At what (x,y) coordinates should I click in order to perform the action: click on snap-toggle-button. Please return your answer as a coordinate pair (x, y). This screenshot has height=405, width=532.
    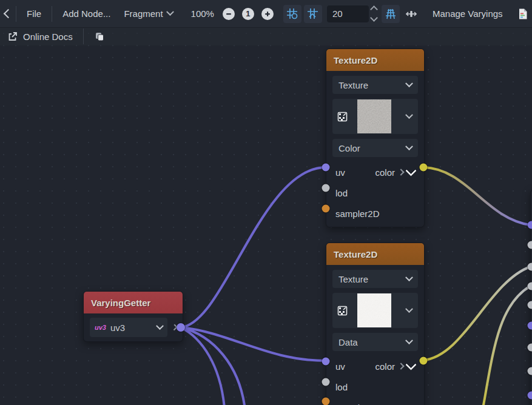
    Looking at the image, I should click on (292, 14).